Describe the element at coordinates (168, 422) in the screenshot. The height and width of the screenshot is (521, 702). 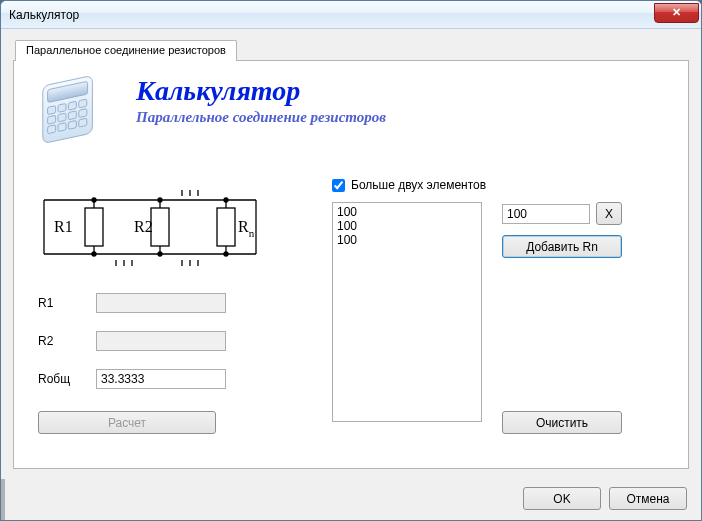
I see `calc-button-wrap: Расчет` at that location.